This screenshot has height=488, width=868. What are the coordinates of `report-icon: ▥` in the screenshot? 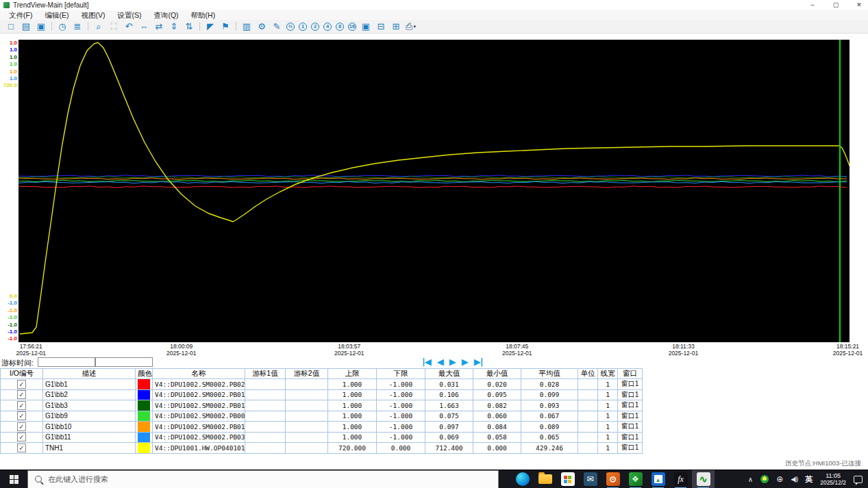 It's located at (247, 27).